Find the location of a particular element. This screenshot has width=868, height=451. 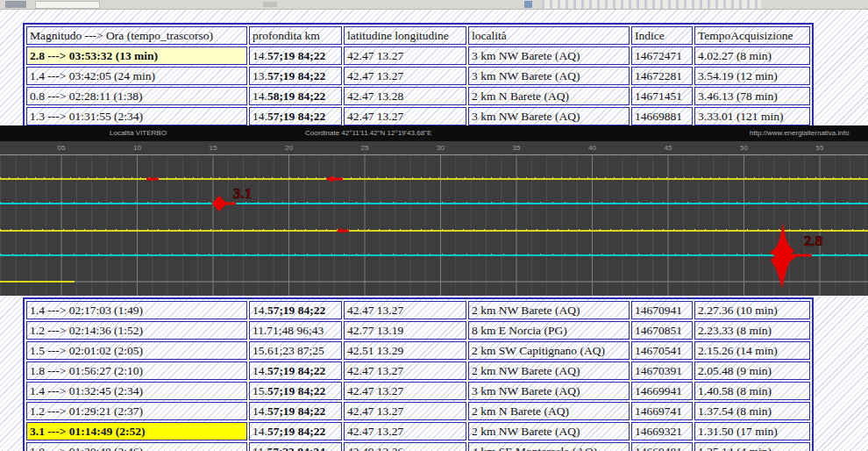

cell-latitudine-longitudine: 42.49 13.26 is located at coordinates (405, 447).